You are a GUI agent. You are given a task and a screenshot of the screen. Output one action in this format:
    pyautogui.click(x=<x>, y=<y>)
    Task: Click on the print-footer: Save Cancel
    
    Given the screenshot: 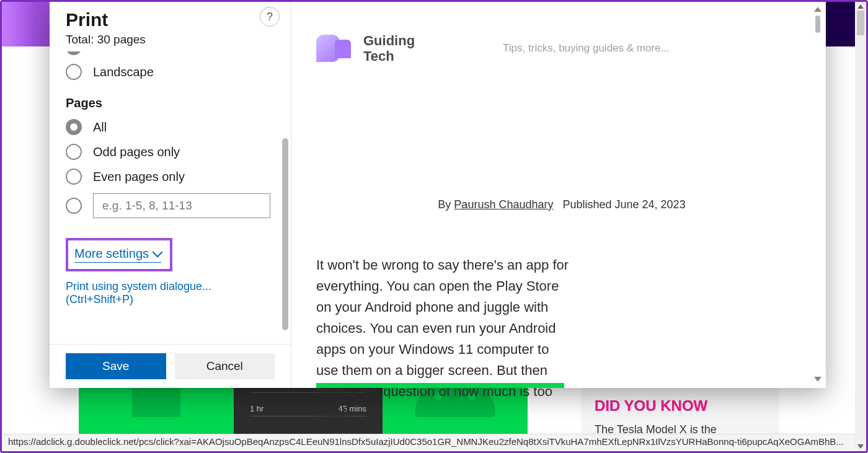 What is the action you would take?
    pyautogui.click(x=170, y=366)
    